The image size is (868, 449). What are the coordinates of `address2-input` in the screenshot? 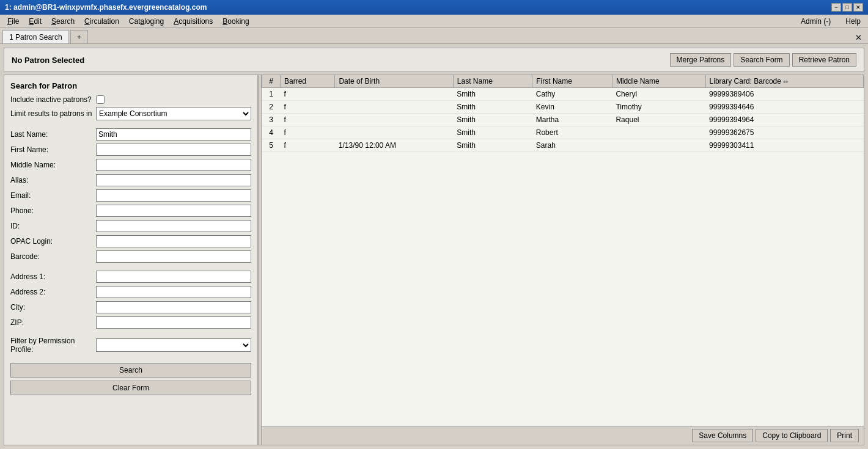 It's located at (174, 292).